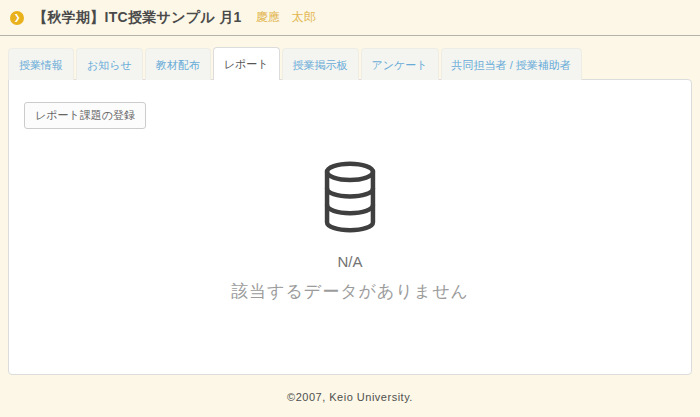  I want to click on tab-co-instructors: 共同担当者 / 授業補助者, so click(512, 64).